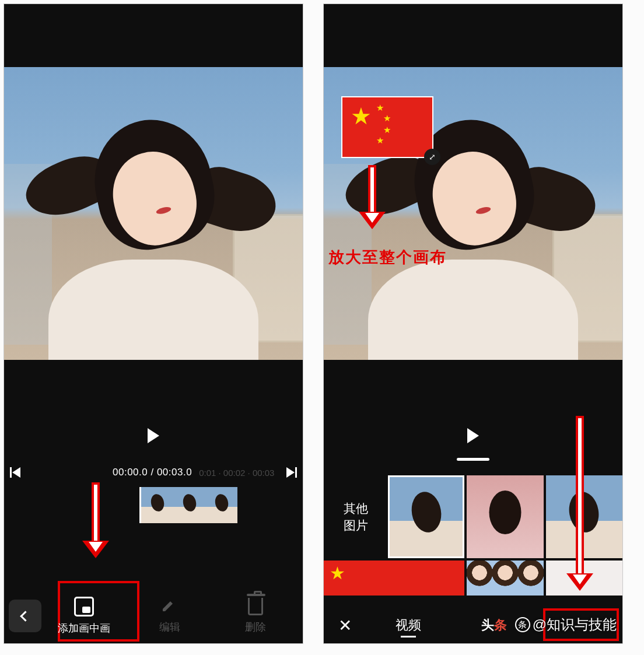 The image size is (644, 655). Describe the element at coordinates (256, 627) in the screenshot. I see `delete-label: 删除` at that location.